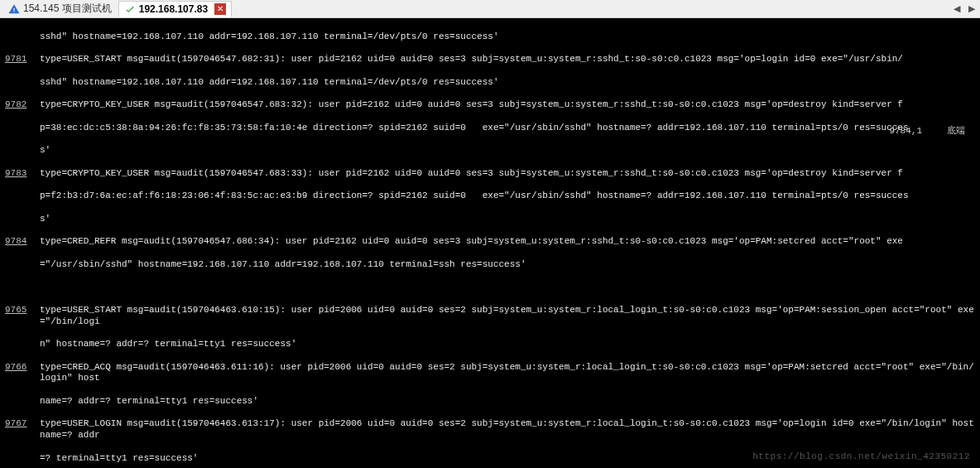  I want to click on watermark: https://blog.csdn.net/weixin_42350212, so click(861, 457).